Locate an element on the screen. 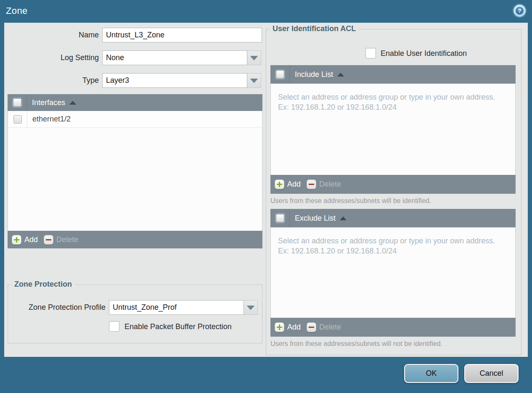  exclude-list-body: Select an address or address group or ty… is located at coordinates (393, 272).